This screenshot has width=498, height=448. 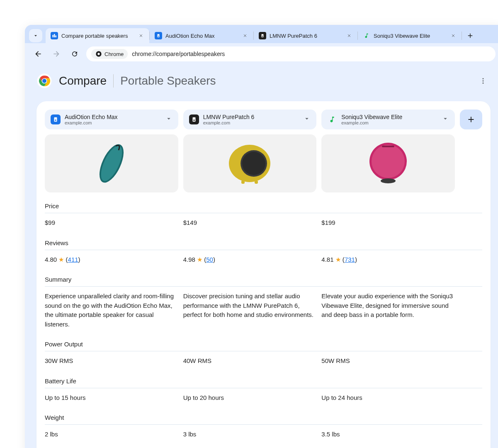 I want to click on product-meta: LMNW PurePatch 6 example.com, so click(x=251, y=119).